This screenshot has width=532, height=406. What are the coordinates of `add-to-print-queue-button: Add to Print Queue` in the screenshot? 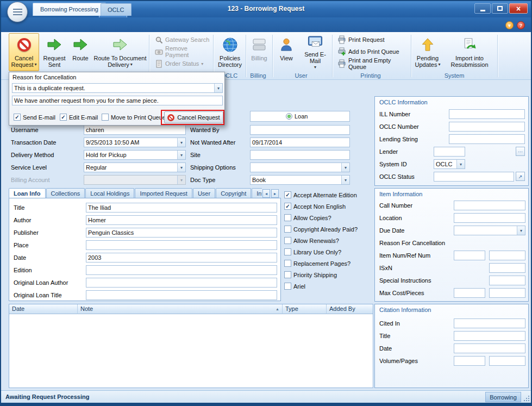 It's located at (372, 52).